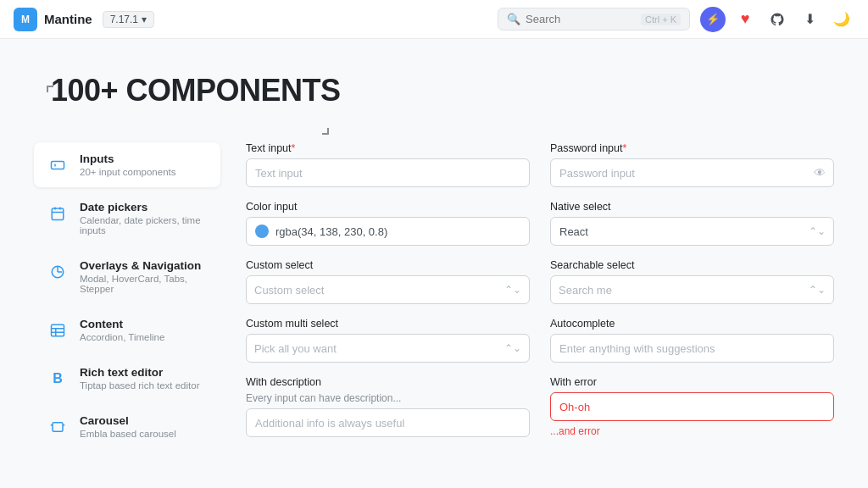 The width and height of the screenshot is (868, 488). What do you see at coordinates (692, 341) in the screenshot?
I see `autocomplete-group: Autocomplete` at bounding box center [692, 341].